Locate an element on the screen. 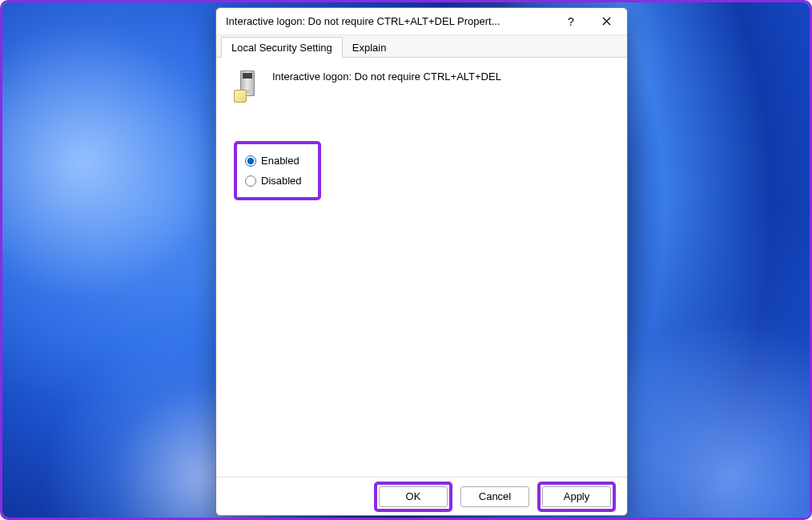 The image size is (812, 520). radio-disabled: Disabled is located at coordinates (274, 181).